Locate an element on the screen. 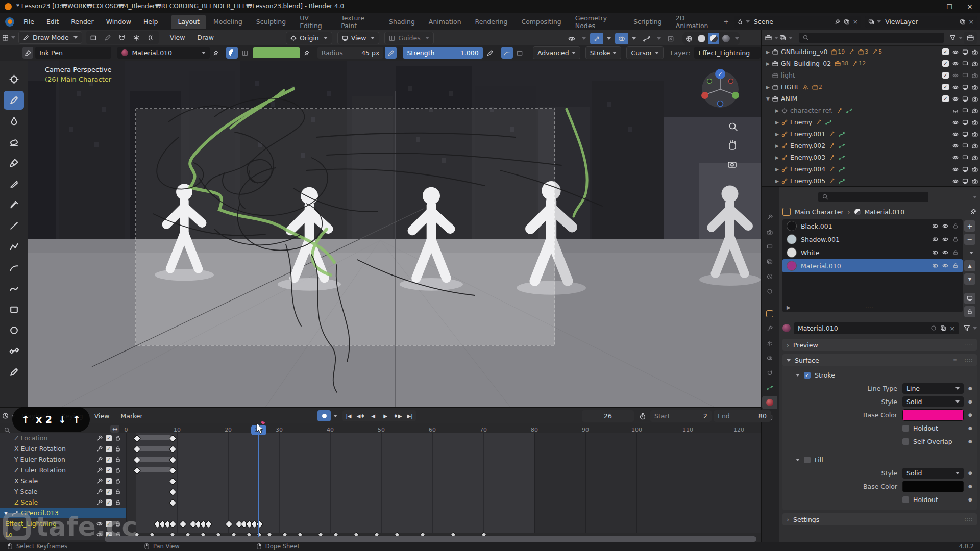 This screenshot has height=551, width=980. stroke-self-overlap-checkbox: ✓ is located at coordinates (905, 442).